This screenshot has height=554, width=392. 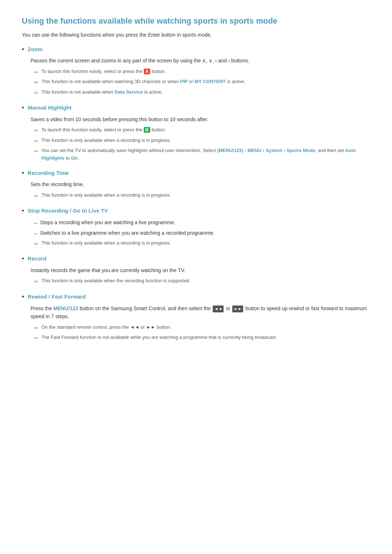 I want to click on stop-recording-title: Stop Recording / Go to Live TV, so click(x=68, y=211).